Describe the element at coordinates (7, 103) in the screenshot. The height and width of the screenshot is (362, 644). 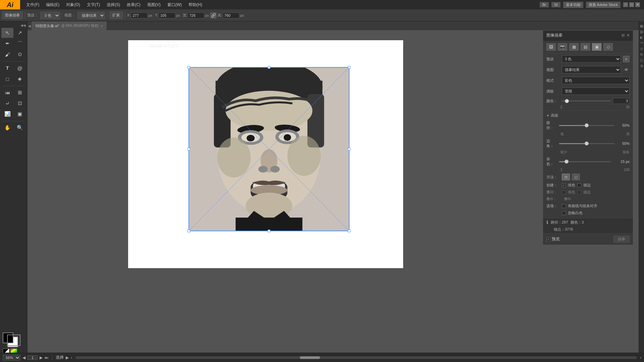
I see `warp-tool: ⤾` at that location.